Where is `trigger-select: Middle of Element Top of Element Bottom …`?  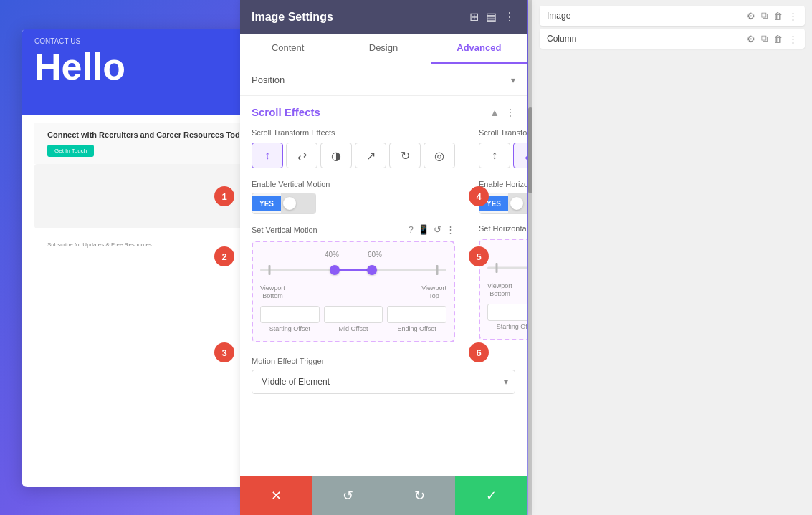
trigger-select: Middle of Element Top of Element Bottom … is located at coordinates (383, 382).